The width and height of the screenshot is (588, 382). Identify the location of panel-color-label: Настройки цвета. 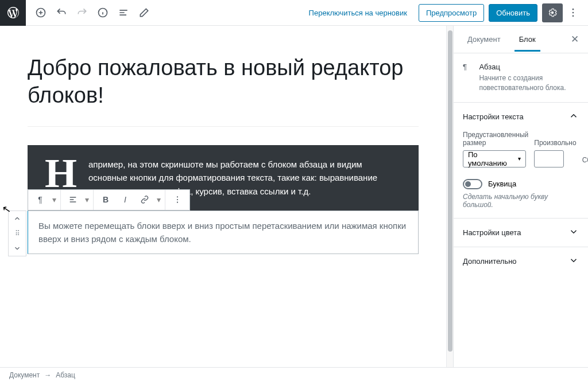
(492, 233).